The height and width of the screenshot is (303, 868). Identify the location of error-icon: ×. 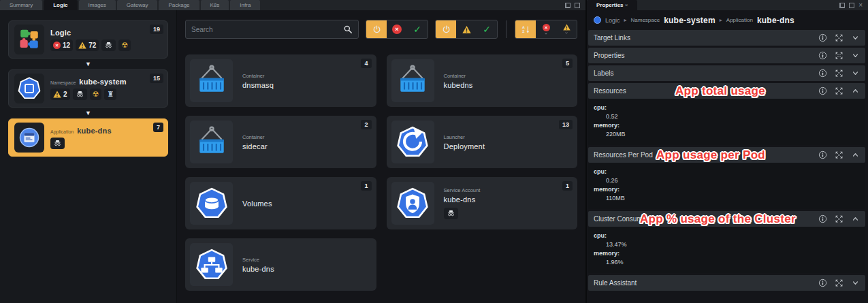
(57, 45).